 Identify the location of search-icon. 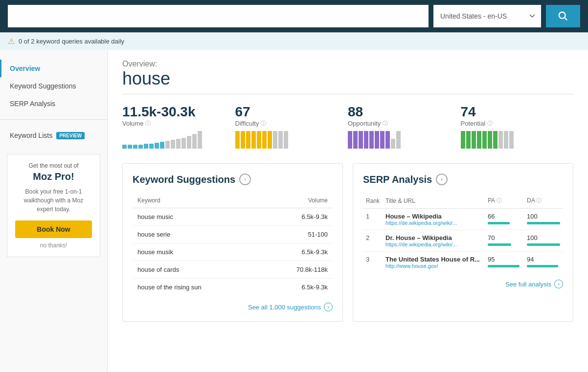
(563, 16).